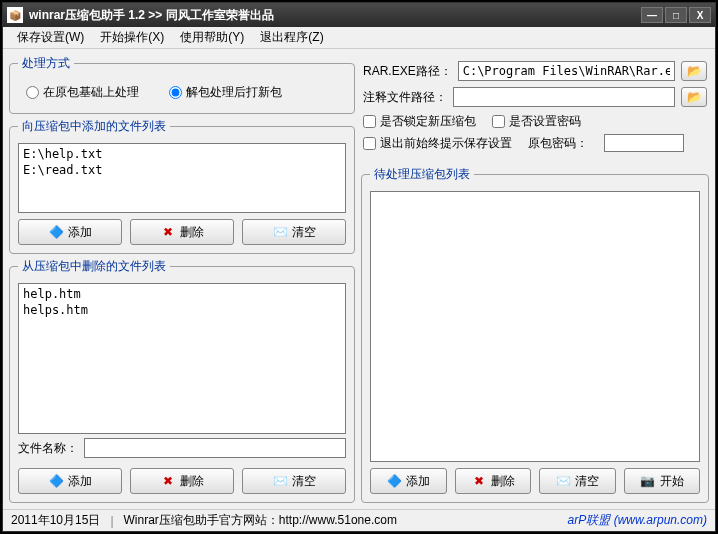 The width and height of the screenshot is (718, 534). Describe the element at coordinates (94, 126) in the screenshot. I see `add-list-legend: 向压缩包中添加的文件列表` at that location.